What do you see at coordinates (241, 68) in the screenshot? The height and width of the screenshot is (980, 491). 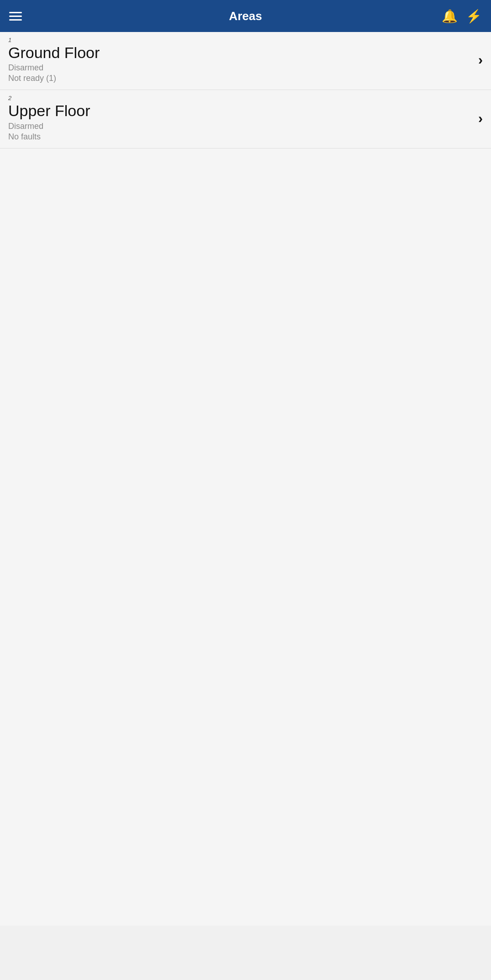 I see `area-1-status: Disarmed` at bounding box center [241, 68].